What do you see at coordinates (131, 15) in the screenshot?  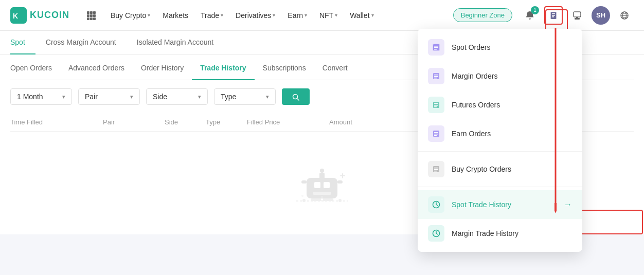 I see `nav-buy-crypto: Buy Crypto ▾` at bounding box center [131, 15].